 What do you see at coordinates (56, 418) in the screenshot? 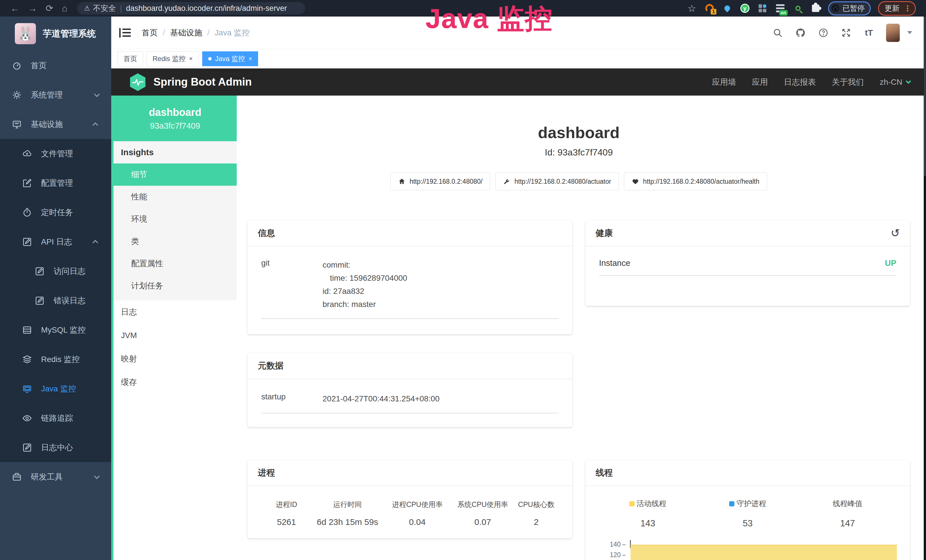
I see `sidebar-item-tracing: 链路追踪` at bounding box center [56, 418].